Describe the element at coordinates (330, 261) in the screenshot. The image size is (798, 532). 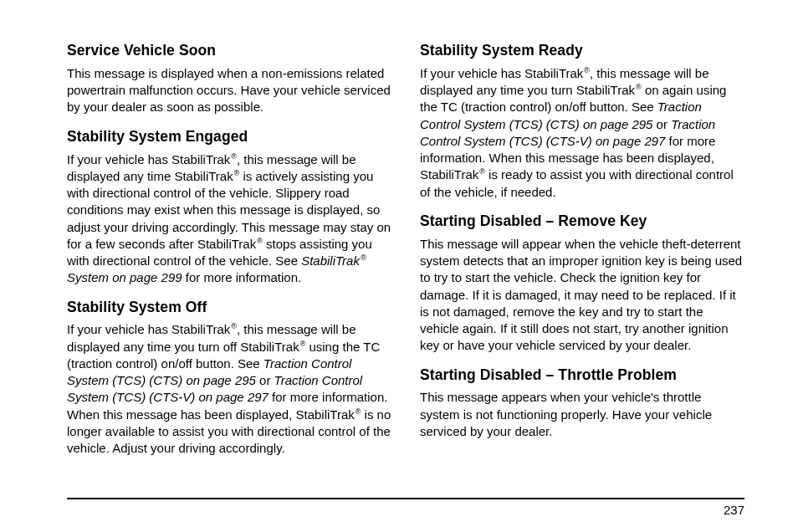
I see `text-fragment: StabiliTrak` at that location.